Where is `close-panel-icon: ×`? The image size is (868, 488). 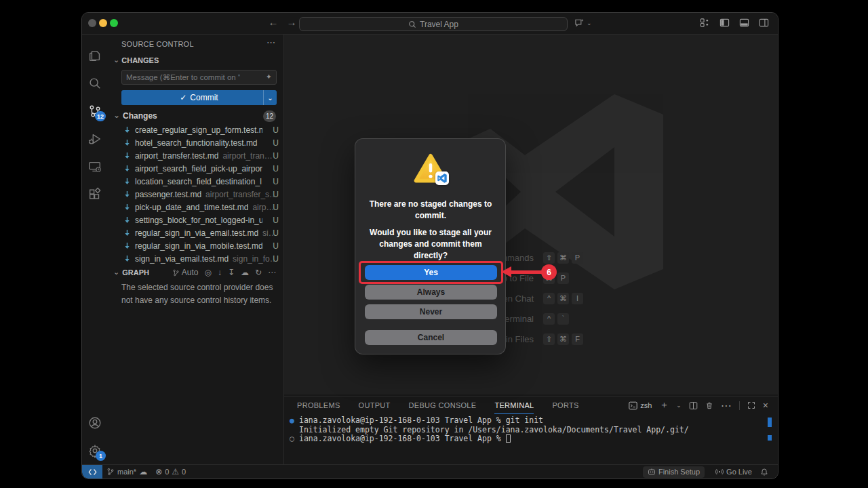 close-panel-icon: × is located at coordinates (766, 405).